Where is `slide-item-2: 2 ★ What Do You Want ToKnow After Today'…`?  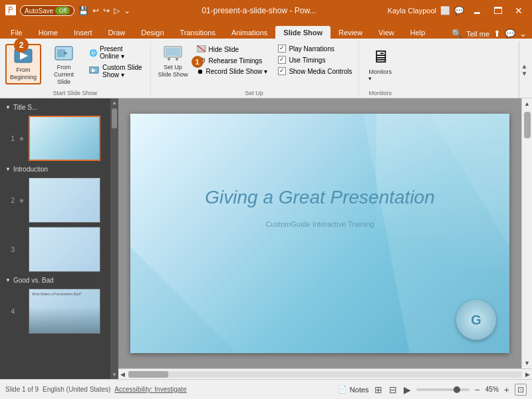 slide-item-2: 2 ★ What Do You Want ToKnow After Today'… is located at coordinates (55, 200).